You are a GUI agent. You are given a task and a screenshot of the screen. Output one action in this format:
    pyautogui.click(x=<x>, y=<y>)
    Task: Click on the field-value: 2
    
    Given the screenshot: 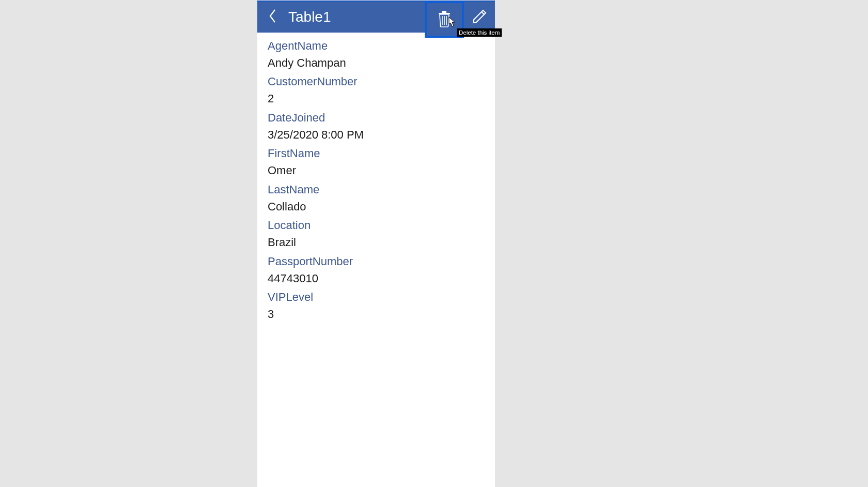 What is the action you would take?
    pyautogui.click(x=376, y=99)
    